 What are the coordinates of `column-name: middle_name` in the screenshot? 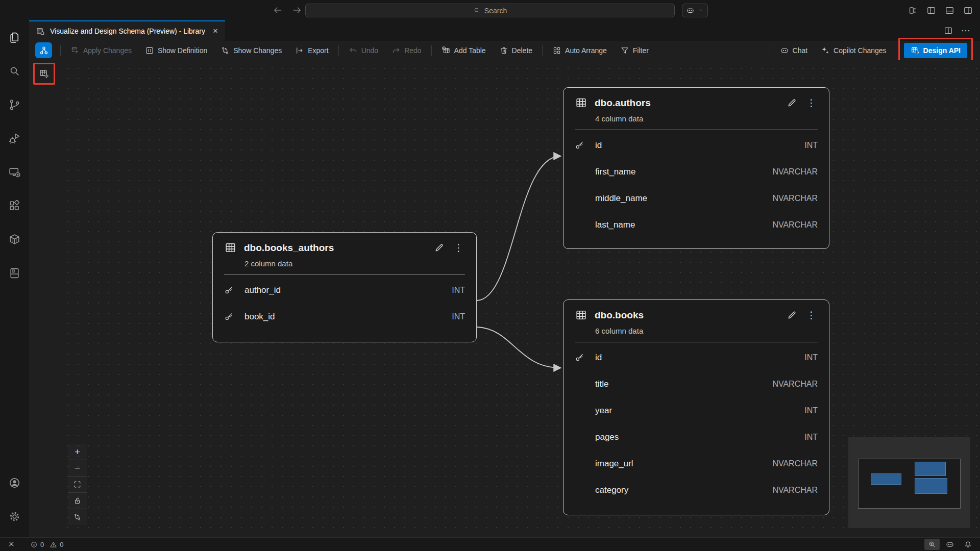 It's located at (684, 198).